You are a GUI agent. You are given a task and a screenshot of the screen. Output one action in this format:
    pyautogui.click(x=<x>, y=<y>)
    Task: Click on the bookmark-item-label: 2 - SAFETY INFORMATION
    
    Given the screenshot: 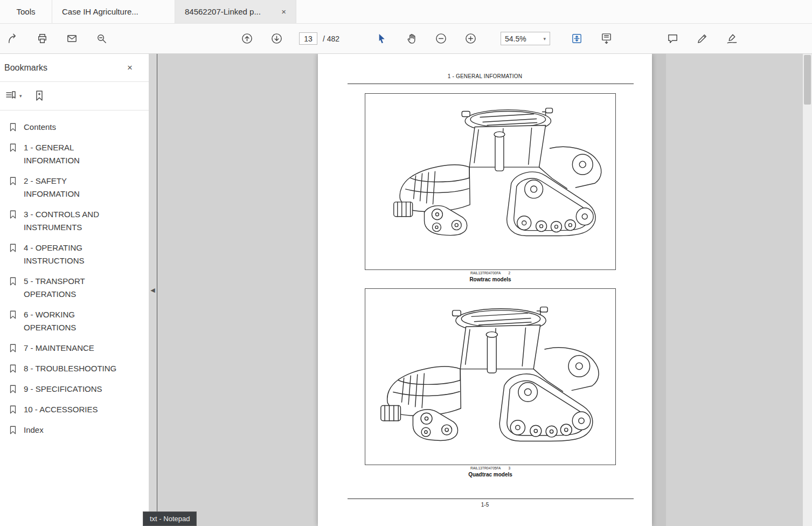 What is the action you would take?
    pyautogui.click(x=71, y=188)
    